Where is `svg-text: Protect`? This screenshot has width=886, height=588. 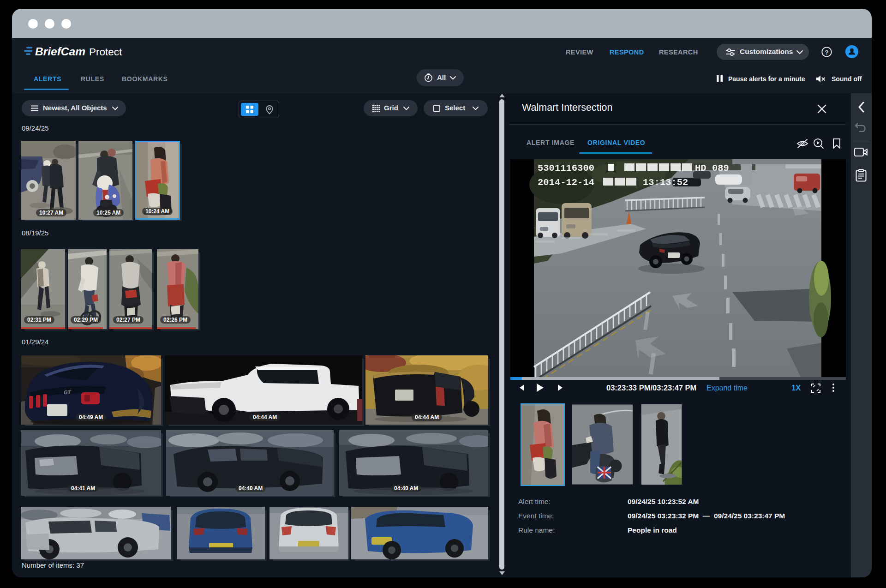
svg-text: Protect is located at coordinates (106, 52).